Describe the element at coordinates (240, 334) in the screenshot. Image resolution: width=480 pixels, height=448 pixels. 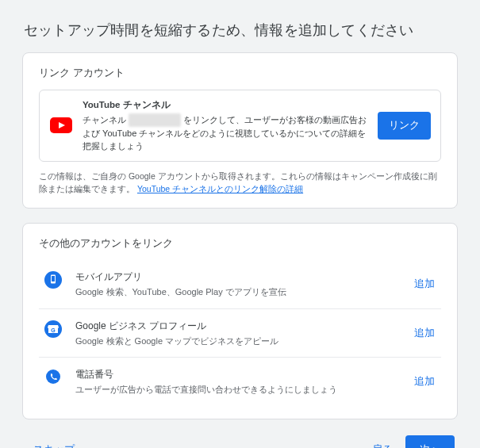
I see `other-row-business-profile: G Google ビジネス プロフィール Google 検索と Google マ…` at that location.